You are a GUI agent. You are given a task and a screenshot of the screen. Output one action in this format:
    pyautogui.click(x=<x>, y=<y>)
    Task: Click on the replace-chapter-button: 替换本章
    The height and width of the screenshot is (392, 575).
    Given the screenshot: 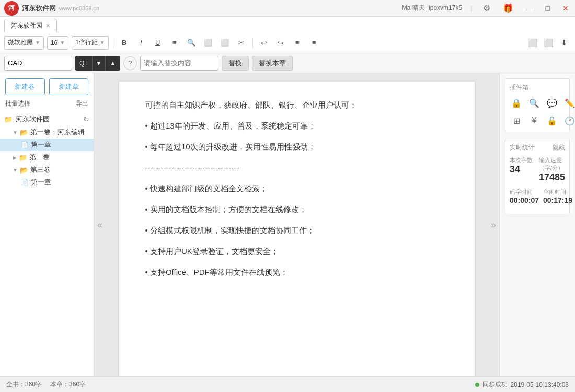 What is the action you would take?
    pyautogui.click(x=272, y=63)
    